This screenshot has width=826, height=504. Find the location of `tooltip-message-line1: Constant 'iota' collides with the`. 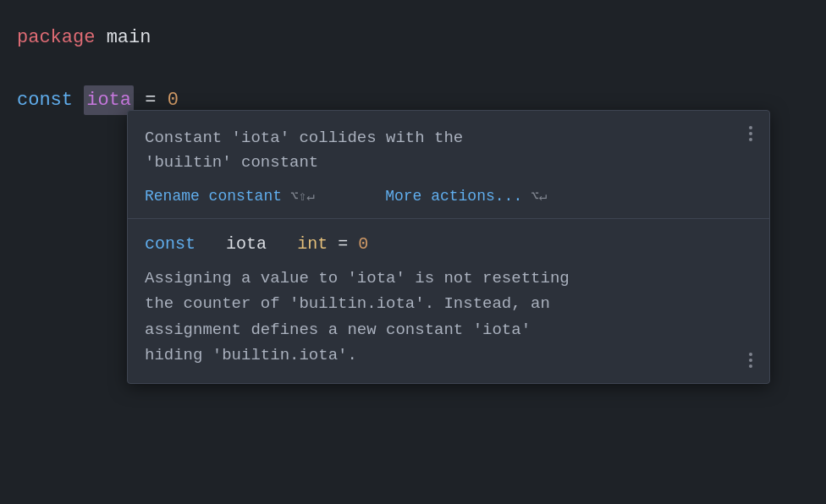

tooltip-message-line1: Constant 'iota' collides with the is located at coordinates (449, 139).